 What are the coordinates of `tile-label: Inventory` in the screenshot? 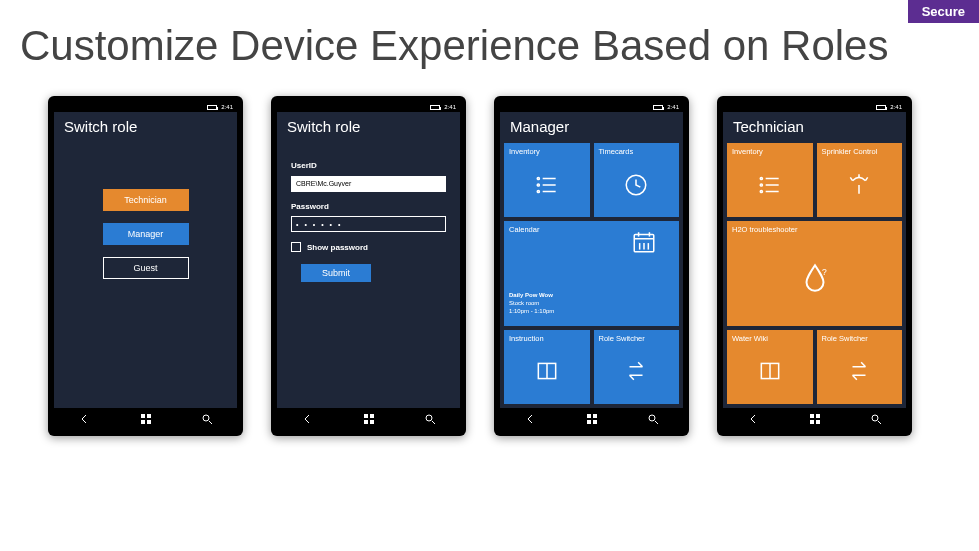 It's located at (547, 152).